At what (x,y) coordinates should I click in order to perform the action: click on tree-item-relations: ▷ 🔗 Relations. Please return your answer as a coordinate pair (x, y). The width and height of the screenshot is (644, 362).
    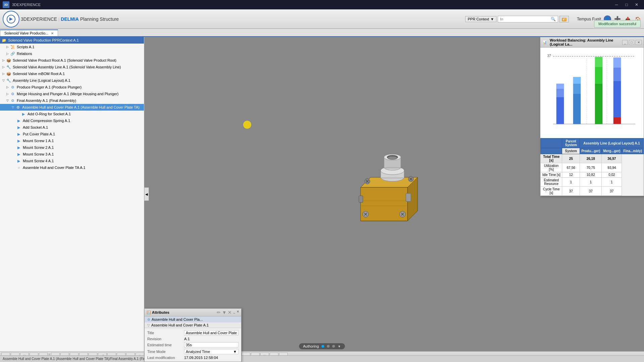
    Looking at the image, I should click on (72, 54).